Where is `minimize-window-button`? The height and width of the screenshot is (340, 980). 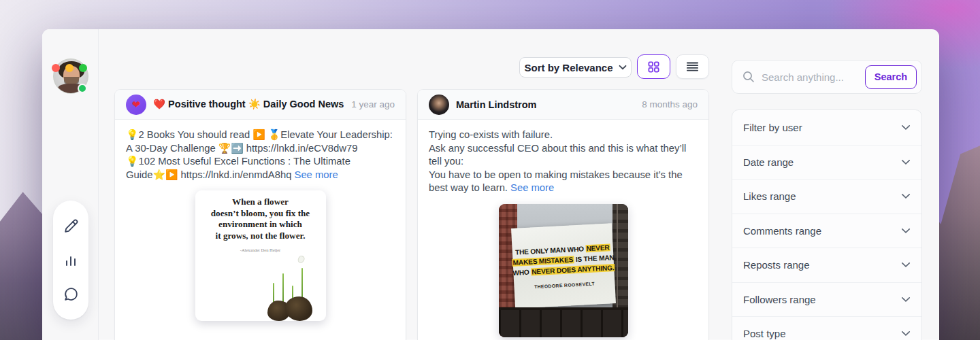 minimize-window-button is located at coordinates (69, 68).